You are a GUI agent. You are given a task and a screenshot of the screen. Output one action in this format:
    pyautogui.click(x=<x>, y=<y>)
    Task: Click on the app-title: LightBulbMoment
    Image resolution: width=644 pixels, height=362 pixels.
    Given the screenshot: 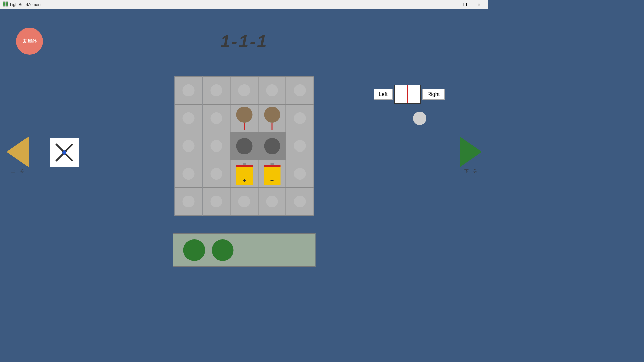 What is the action you would take?
    pyautogui.click(x=25, y=5)
    